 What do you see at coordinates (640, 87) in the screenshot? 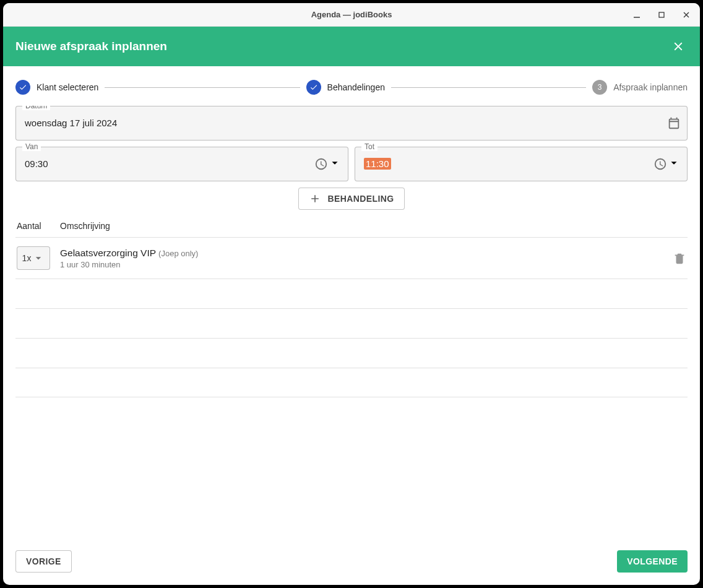
I see `step-afspraak-inplannen: 3 Afspraak inplannen` at bounding box center [640, 87].